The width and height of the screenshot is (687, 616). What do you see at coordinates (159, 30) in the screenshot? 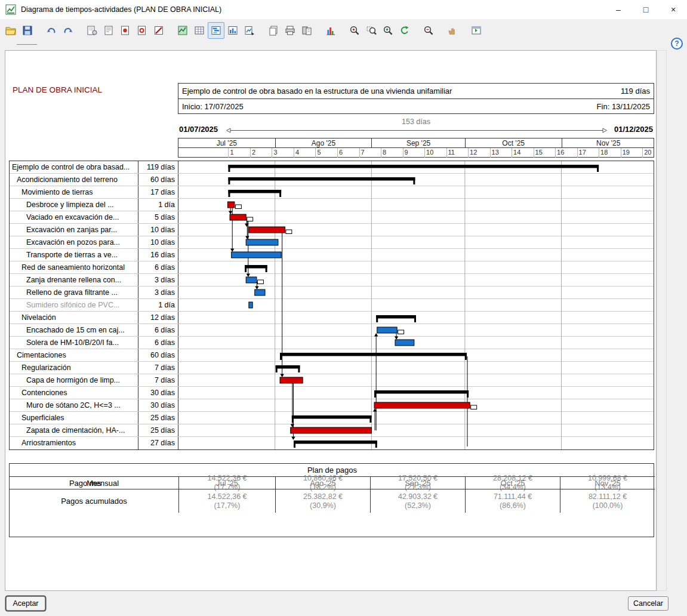
I see `edit-mark-icon` at bounding box center [159, 30].